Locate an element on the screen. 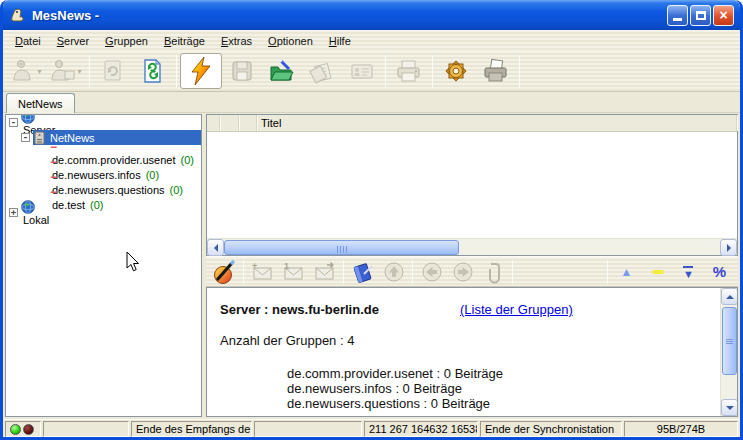 This screenshot has width=743, height=440. status-panel-5: Ende der Synchronistation is located at coordinates (551, 429).